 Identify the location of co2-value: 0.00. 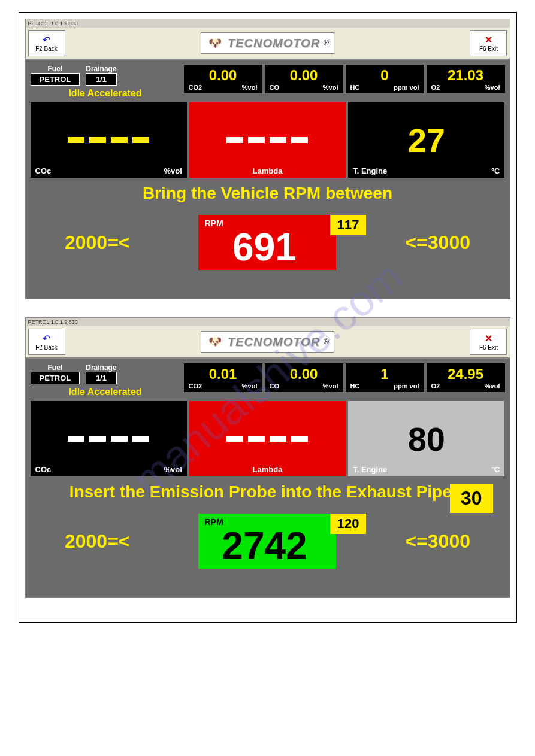
(223, 75).